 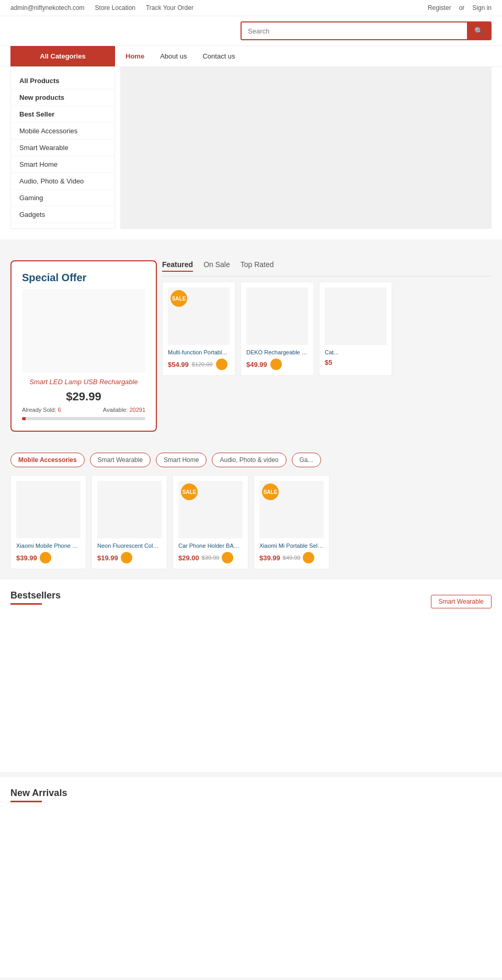 I want to click on cat-tab-audio: Audio, Photo & video, so click(x=249, y=460).